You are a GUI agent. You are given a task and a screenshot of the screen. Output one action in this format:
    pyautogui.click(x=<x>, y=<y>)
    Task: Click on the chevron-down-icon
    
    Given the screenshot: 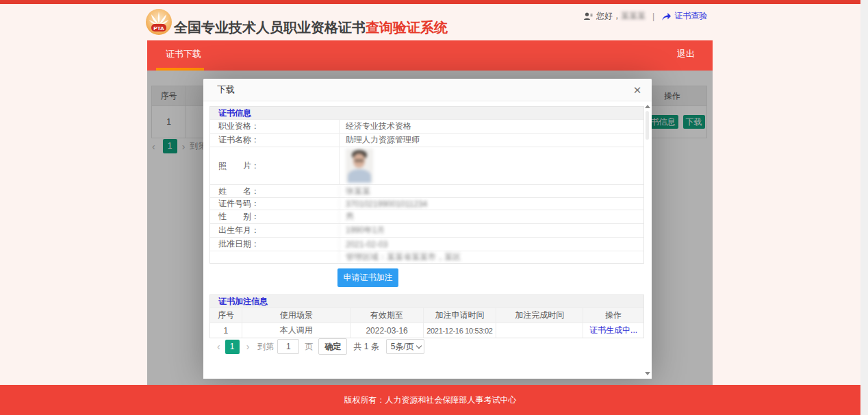 What is the action you would take?
    pyautogui.click(x=418, y=346)
    